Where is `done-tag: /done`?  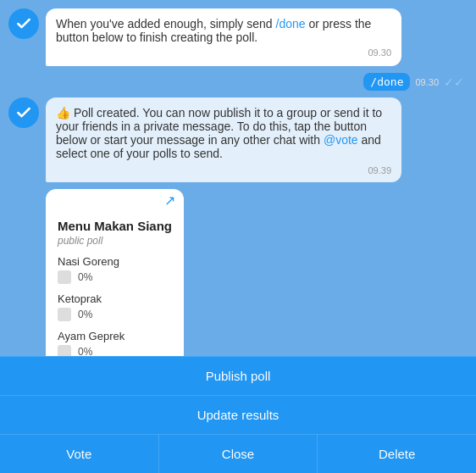
done-tag: /done is located at coordinates (386, 81).